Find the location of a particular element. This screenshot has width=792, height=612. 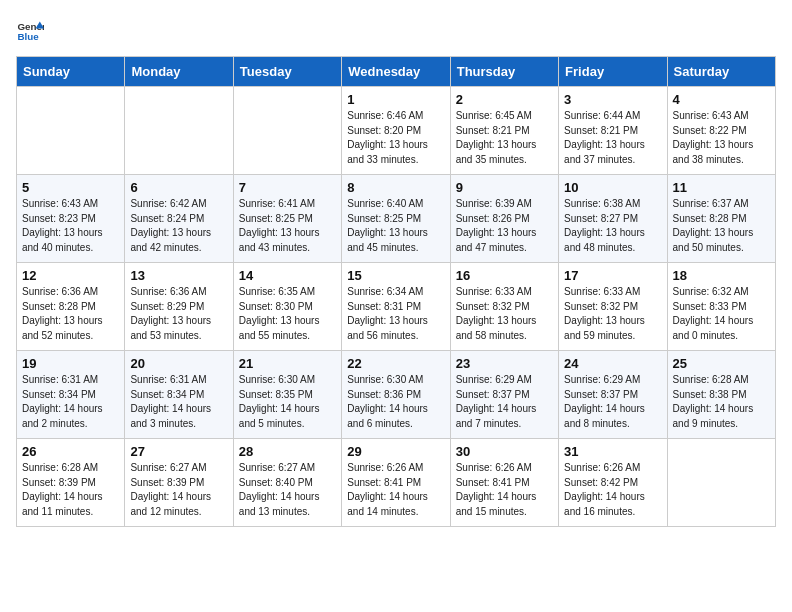

calendar-cell: 22Sunrise: 6:30 AMSunset: 8:36 PMDayligh… is located at coordinates (396, 395).